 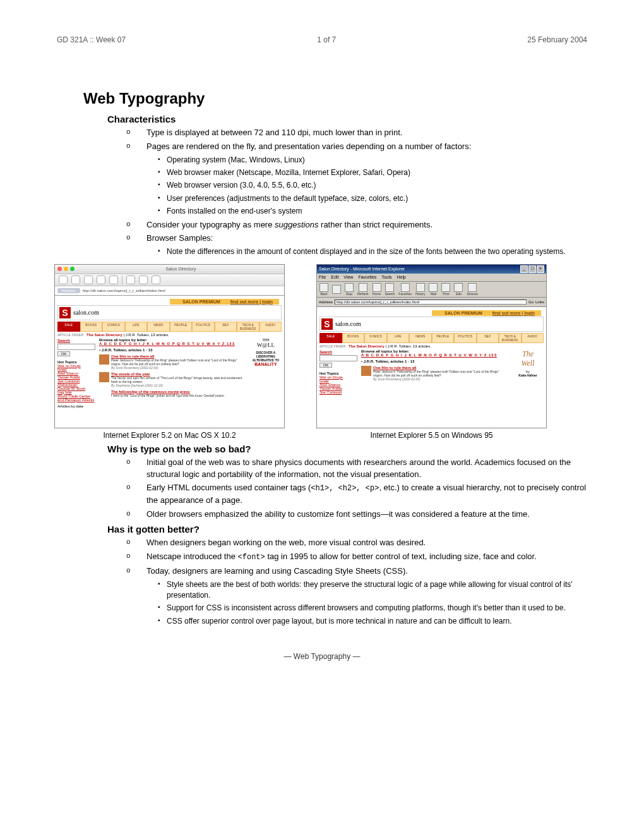 I want to click on menu-item: Help, so click(x=402, y=277).